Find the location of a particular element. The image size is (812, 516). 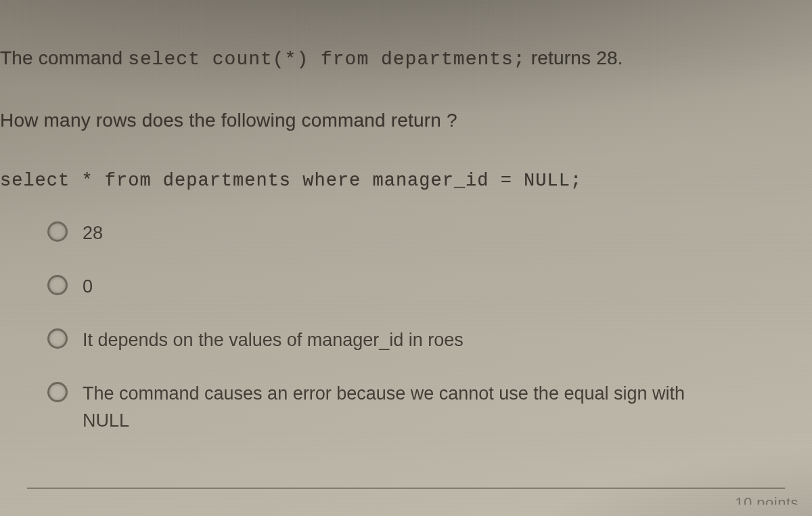

option-row: The command causes an error because we c… is located at coordinates (416, 407).